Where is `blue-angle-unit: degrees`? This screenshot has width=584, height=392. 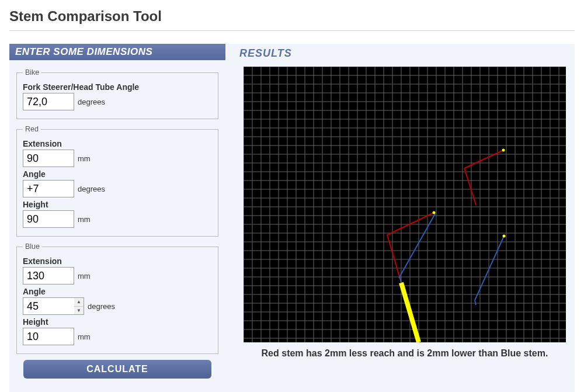 blue-angle-unit: degrees is located at coordinates (102, 306).